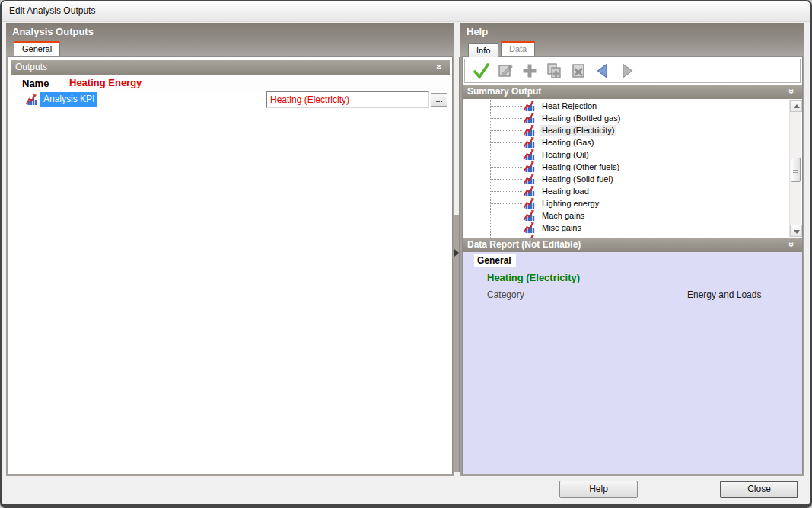 This screenshot has height=508, width=812. I want to click on tree-item-label: Mach gains, so click(563, 216).